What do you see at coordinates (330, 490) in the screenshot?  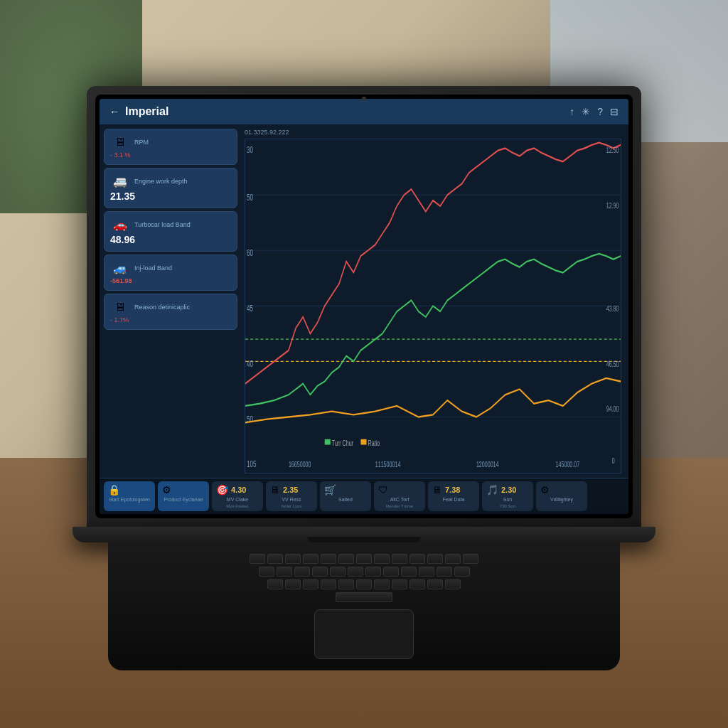 I see `saited-icon: 🛒` at bounding box center [330, 490].